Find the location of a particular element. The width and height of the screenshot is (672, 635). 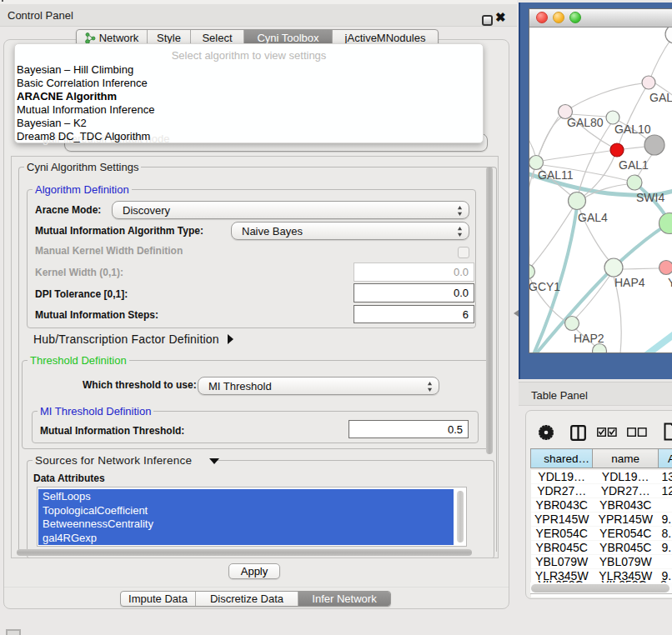

svg-text: YD is located at coordinates (670, 282).